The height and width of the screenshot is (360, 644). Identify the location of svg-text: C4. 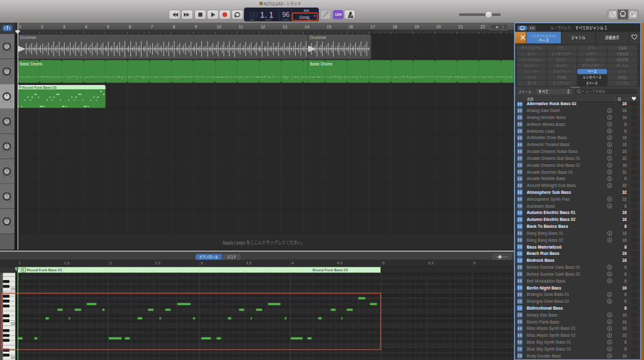
(13, 290).